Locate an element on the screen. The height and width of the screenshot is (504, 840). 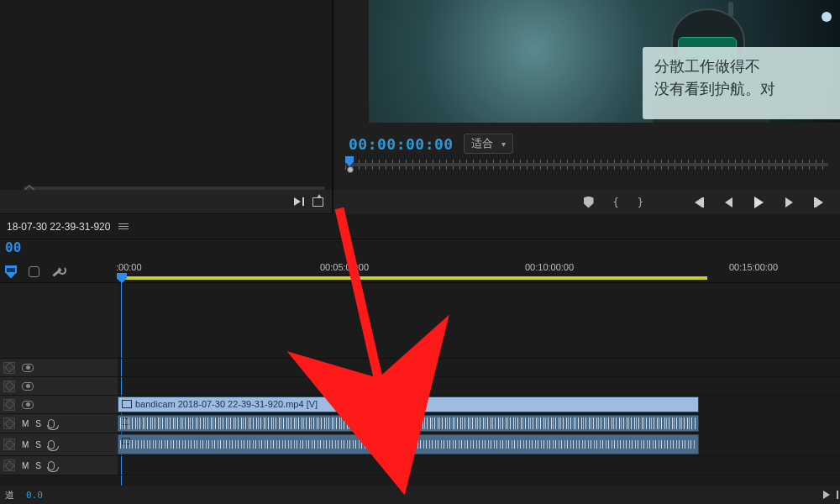
go-to-out-button is located at coordinates (819, 202).